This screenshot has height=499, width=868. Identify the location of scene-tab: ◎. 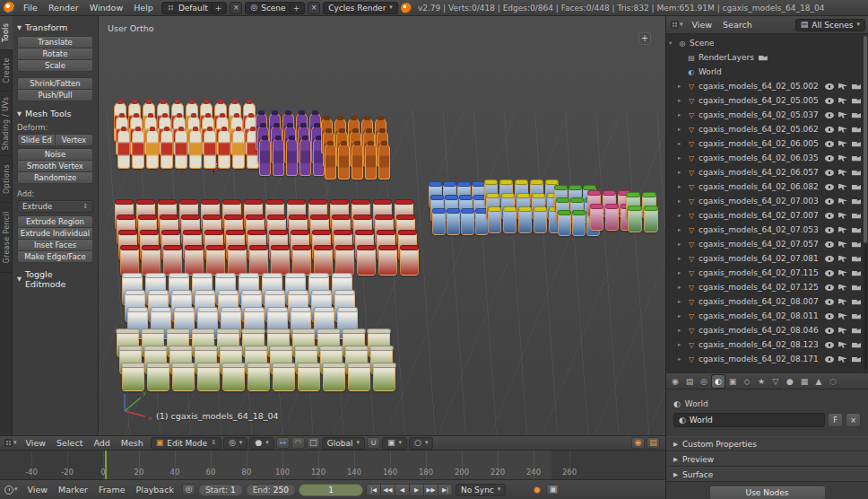
(704, 381).